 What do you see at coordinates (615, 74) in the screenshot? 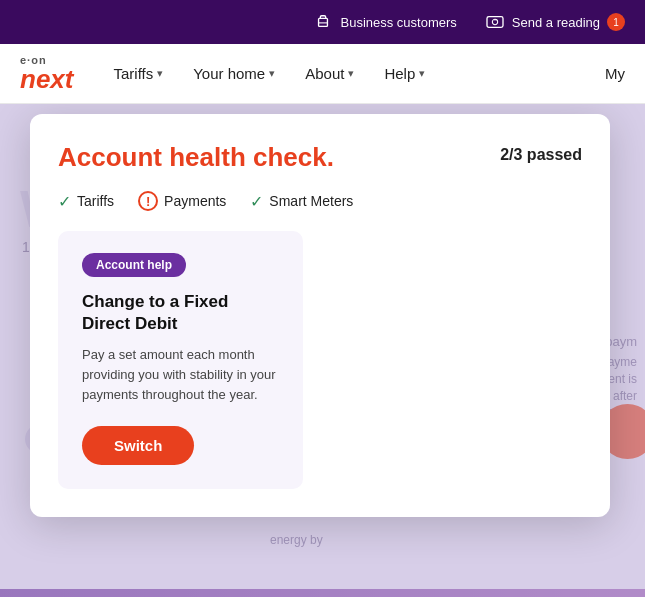
I see `nav-my-label: My` at bounding box center [615, 74].